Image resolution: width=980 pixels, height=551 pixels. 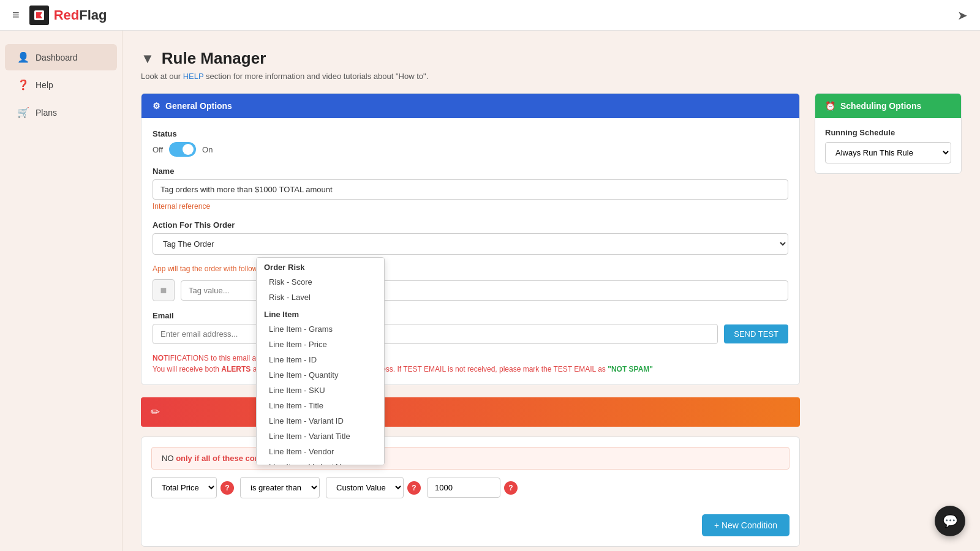 What do you see at coordinates (280, 487) in the screenshot?
I see `operator-select-wrapper: is greater than is less than is equal to` at bounding box center [280, 487].